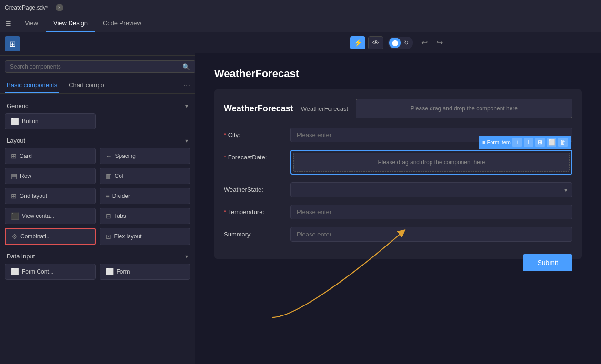 The width and height of the screenshot is (601, 364). What do you see at coordinates (525, 142) in the screenshot?
I see `form-item-toolbar: ≡ Form item + T ⊞ ⬜ 🗑` at bounding box center [525, 142].